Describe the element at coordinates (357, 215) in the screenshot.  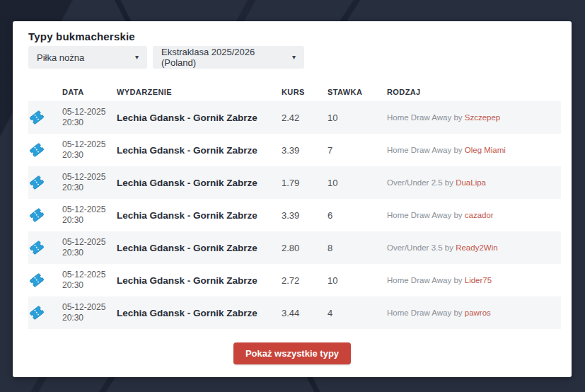
I see `stawka-cell: 6` at that location.